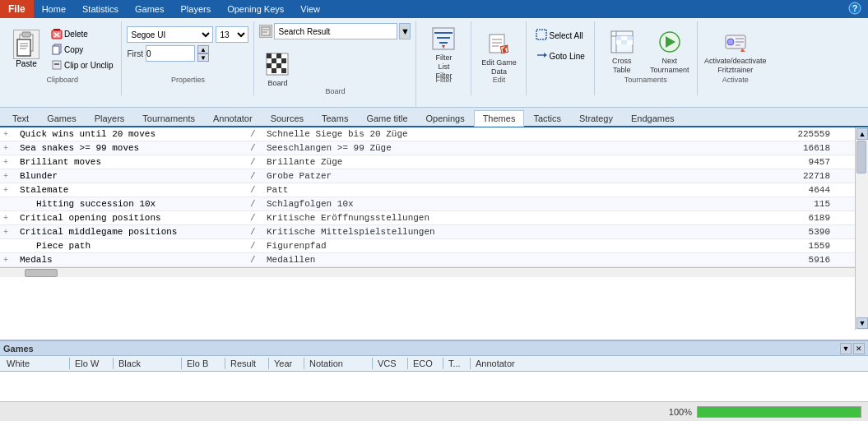 The height and width of the screenshot is (421, 868). Describe the element at coordinates (779, 412) in the screenshot. I see `progress-bar-fill` at that location.